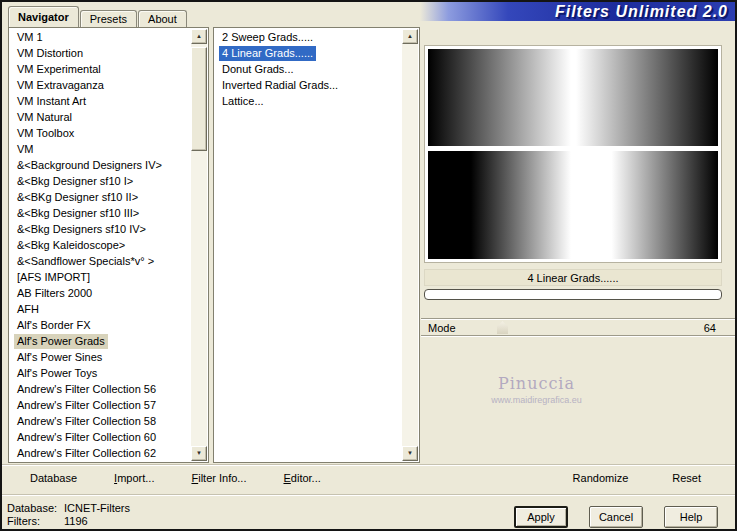 The image size is (737, 531). I want to click on toolbar-button: Import..., so click(134, 478).